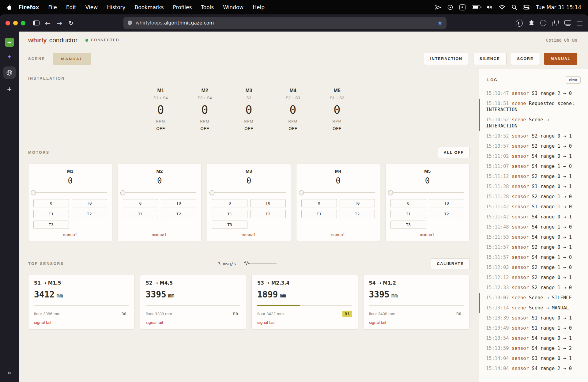 Image resolution: width=588 pixels, height=382 pixels. What do you see at coordinates (497, 358) in the screenshot?
I see `log-time: 15:14:04` at bounding box center [497, 358].